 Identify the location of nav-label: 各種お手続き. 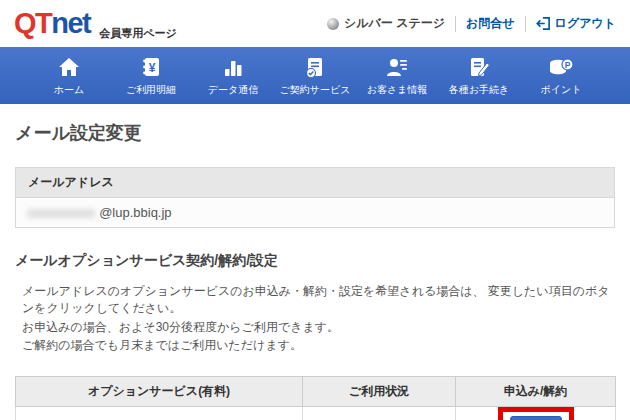
(479, 90).